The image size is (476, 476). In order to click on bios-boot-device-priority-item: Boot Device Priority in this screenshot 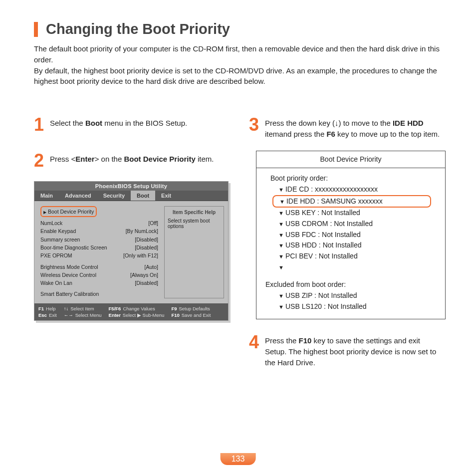, I will do `click(69, 212)`.